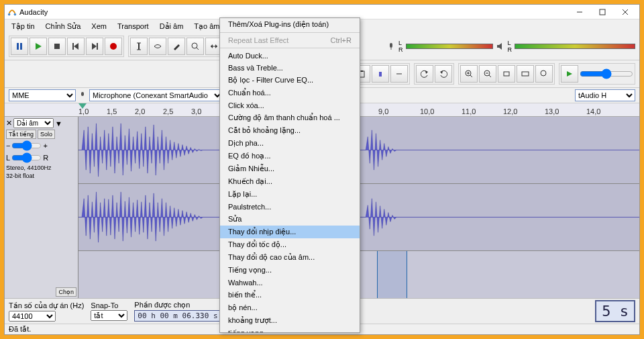 This screenshot has height=339, width=644. Describe the element at coordinates (580, 12) in the screenshot. I see `minimize-button` at that location.